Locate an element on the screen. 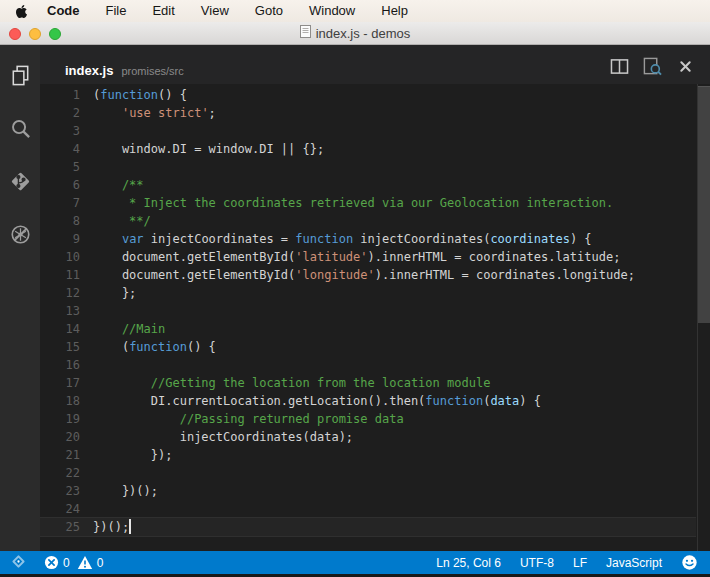  code-line: 5 is located at coordinates (368, 167).